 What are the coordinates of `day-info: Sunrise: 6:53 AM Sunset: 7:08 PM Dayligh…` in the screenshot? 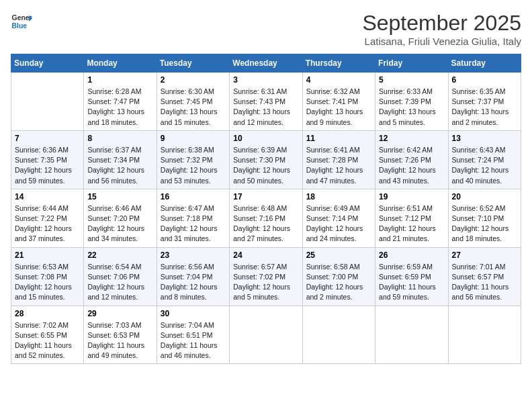 It's located at (47, 282).